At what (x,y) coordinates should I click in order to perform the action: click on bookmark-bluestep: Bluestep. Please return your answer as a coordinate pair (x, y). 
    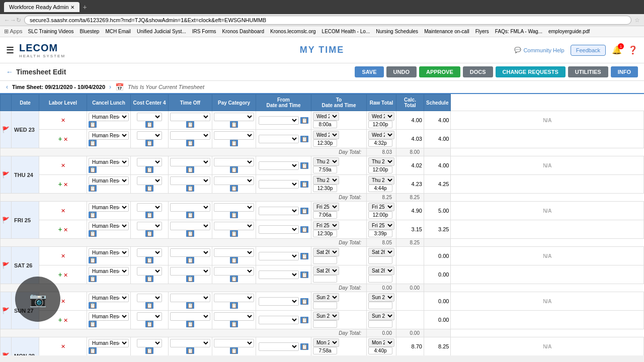
    Looking at the image, I should click on (90, 31).